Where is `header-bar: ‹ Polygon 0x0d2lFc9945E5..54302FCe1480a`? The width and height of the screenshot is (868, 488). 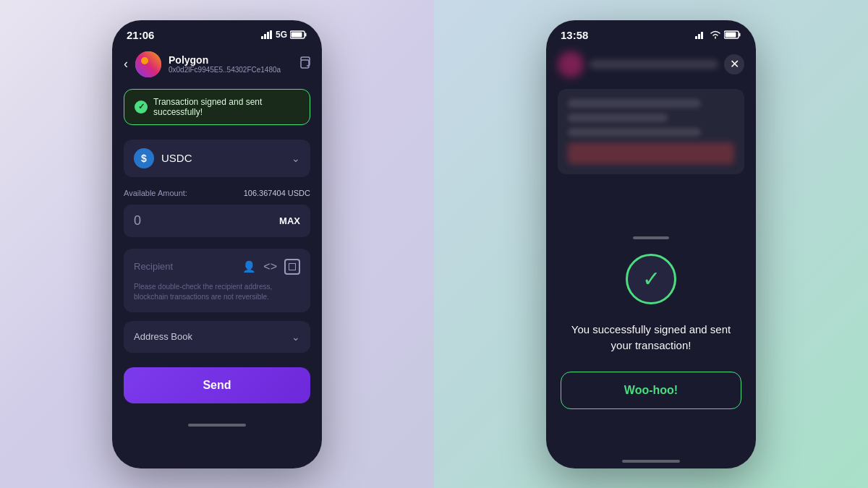
header-bar: ‹ Polygon 0x0d2lFc9945E5..54302FCe1480a is located at coordinates (217, 64).